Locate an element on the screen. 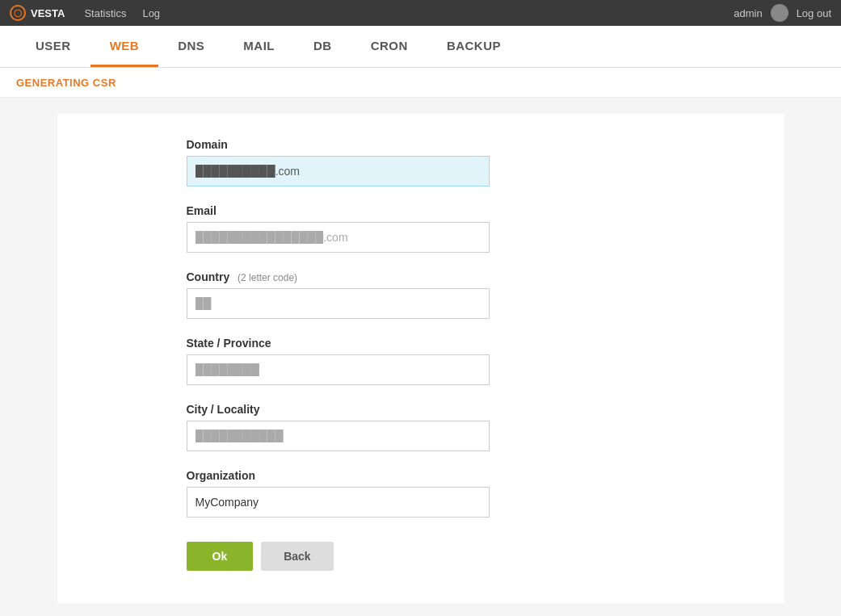 This screenshot has width=841, height=616. country-label: Country (2 letter code) is located at coordinates (469, 277).